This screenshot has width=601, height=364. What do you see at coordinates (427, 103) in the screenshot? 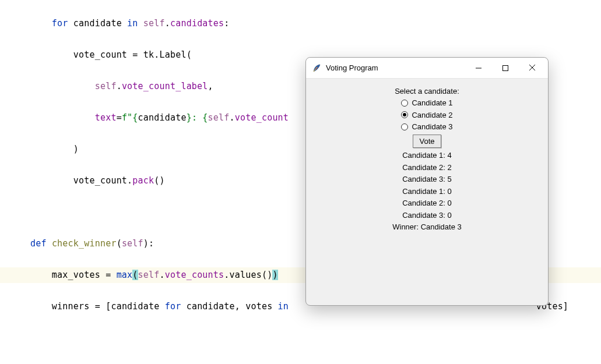
I see `radio-row-0: Candidate 1` at bounding box center [427, 103].